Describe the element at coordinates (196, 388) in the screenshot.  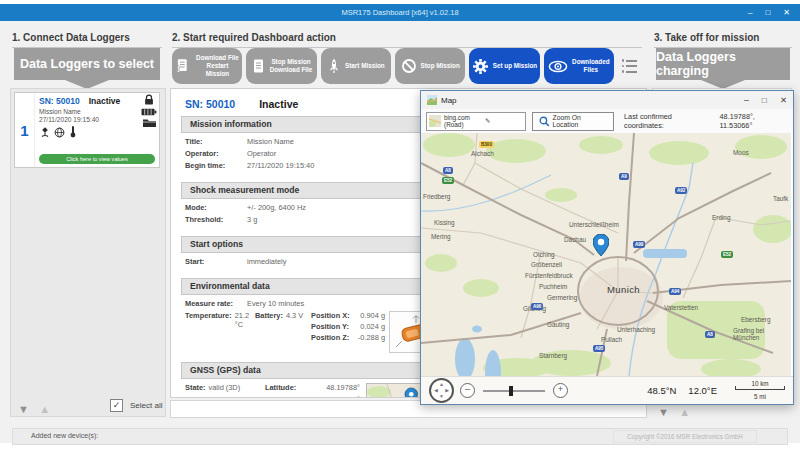
I see `field-label: State:` at that location.